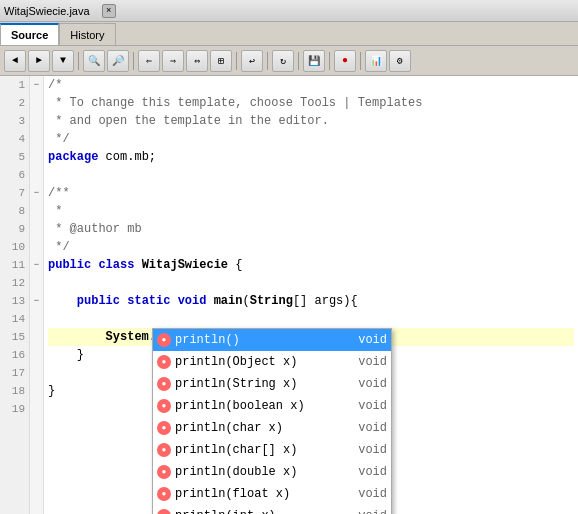 The height and width of the screenshot is (514, 578). I want to click on line-num-14: 14, so click(14, 319).